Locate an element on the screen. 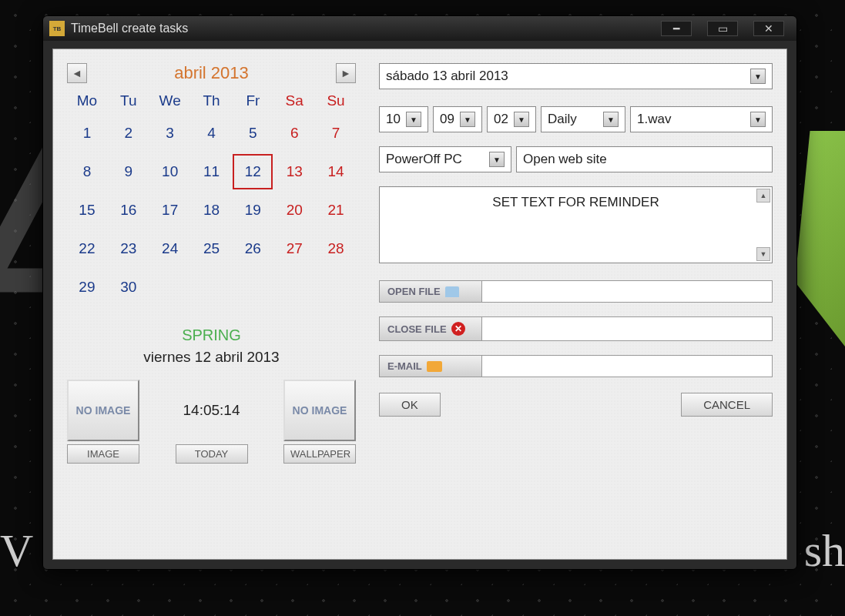  next-month-button: ► is located at coordinates (346, 73).